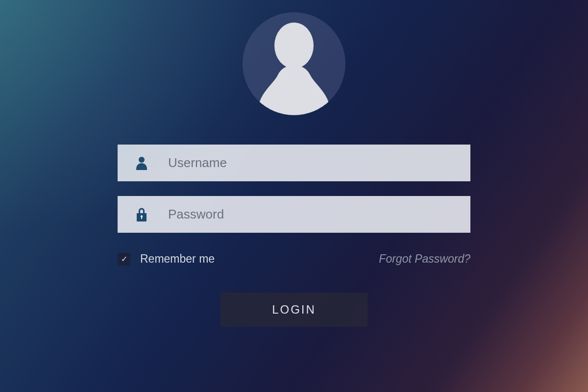 This screenshot has height=392, width=588. I want to click on remember-me-label: Remember me, so click(177, 259).